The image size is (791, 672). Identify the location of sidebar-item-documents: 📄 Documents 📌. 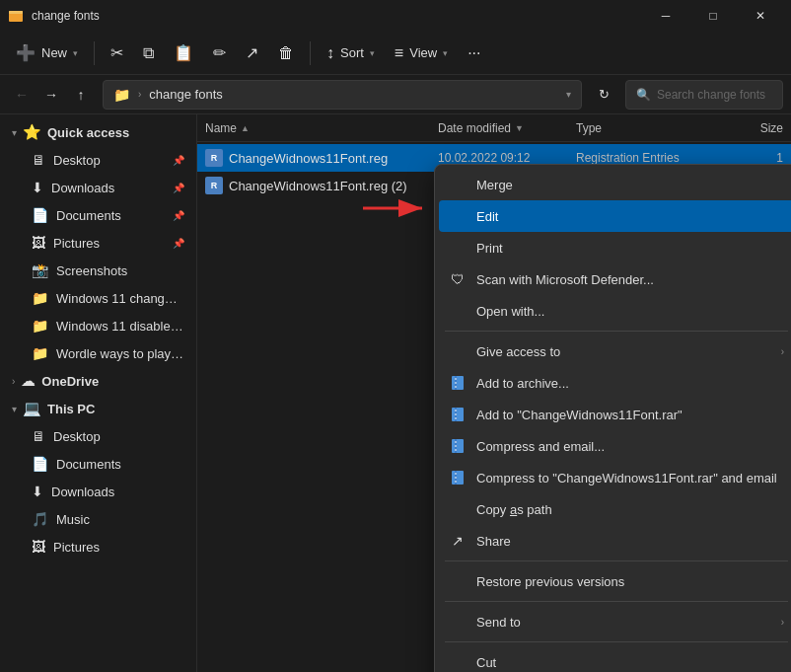
(99, 215).